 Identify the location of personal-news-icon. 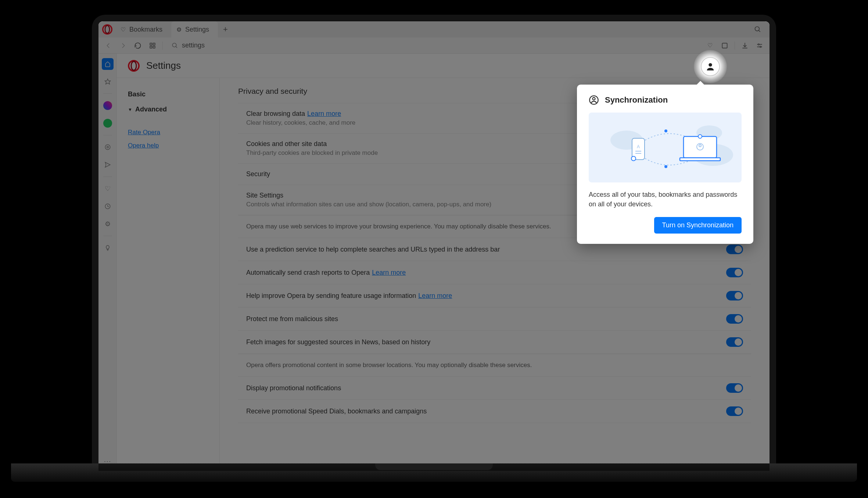
(108, 147).